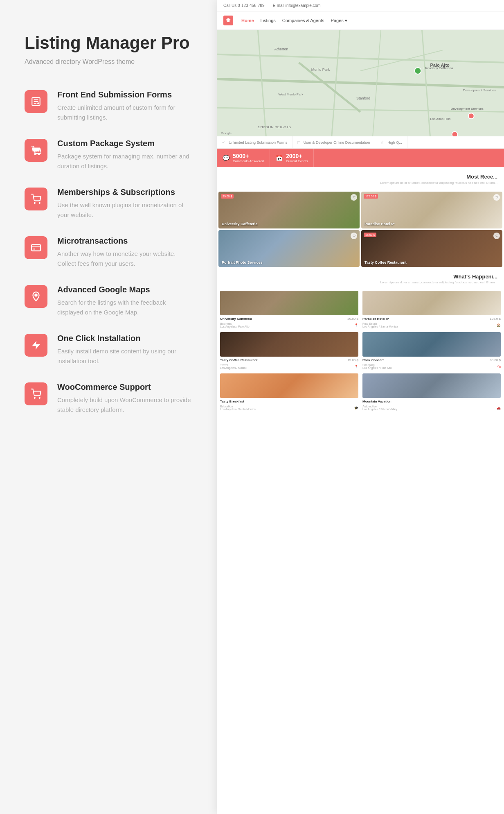 Image resolution: width=504 pixels, height=814 pixels. Describe the element at coordinates (439, 68) in the screenshot. I see `svg-text: University Caffeteria` at that location.